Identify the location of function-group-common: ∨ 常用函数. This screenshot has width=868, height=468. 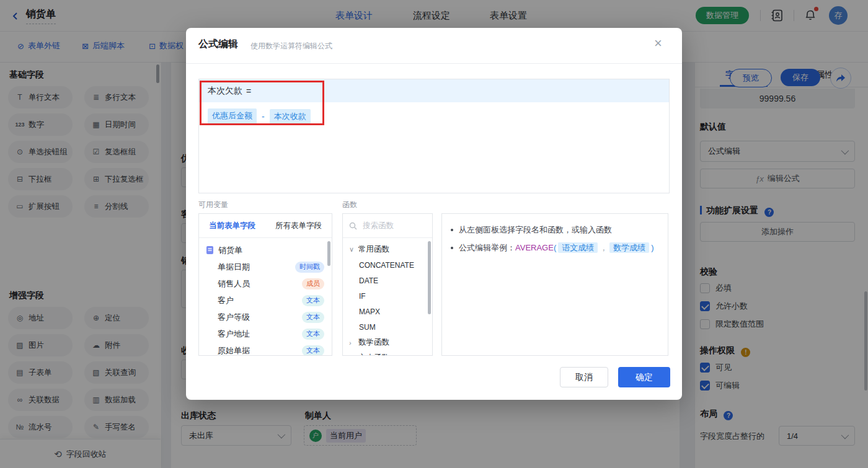
(388, 249).